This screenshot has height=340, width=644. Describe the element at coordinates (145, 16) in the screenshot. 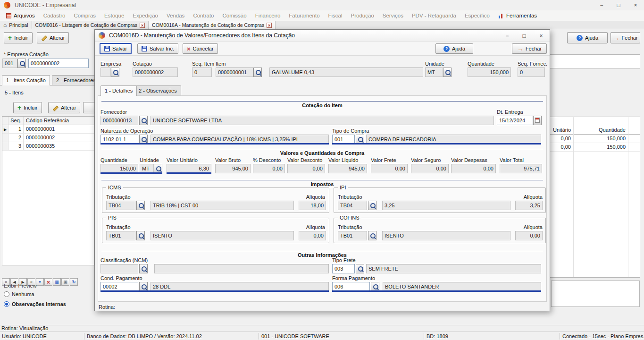

I see `menu-expedicao: Expedição` at that location.